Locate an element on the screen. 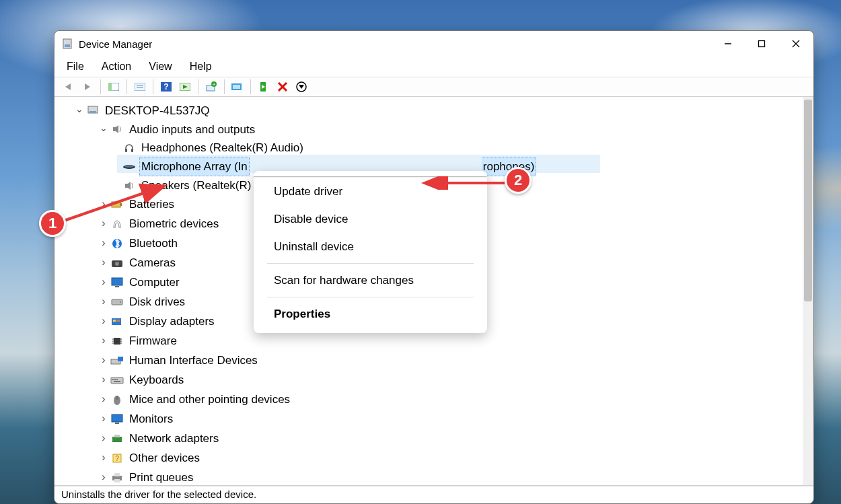 The height and width of the screenshot is (504, 841). device-headphones: Headphones (Realtek(R) Audio) is located at coordinates (431, 148).